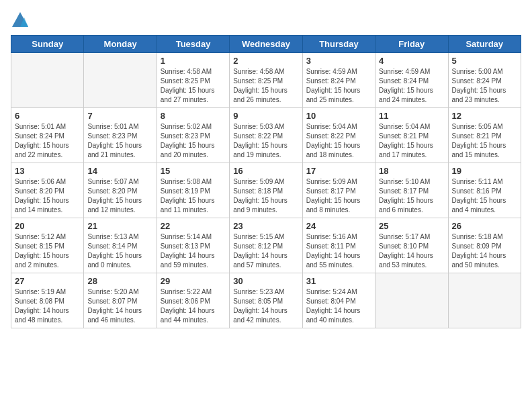 This screenshot has height=411, width=532. Describe the element at coordinates (411, 251) in the screenshot. I see `day-info: Sunrise: 5:17 AMSunset: 8:10 PMDaylight:…` at that location.